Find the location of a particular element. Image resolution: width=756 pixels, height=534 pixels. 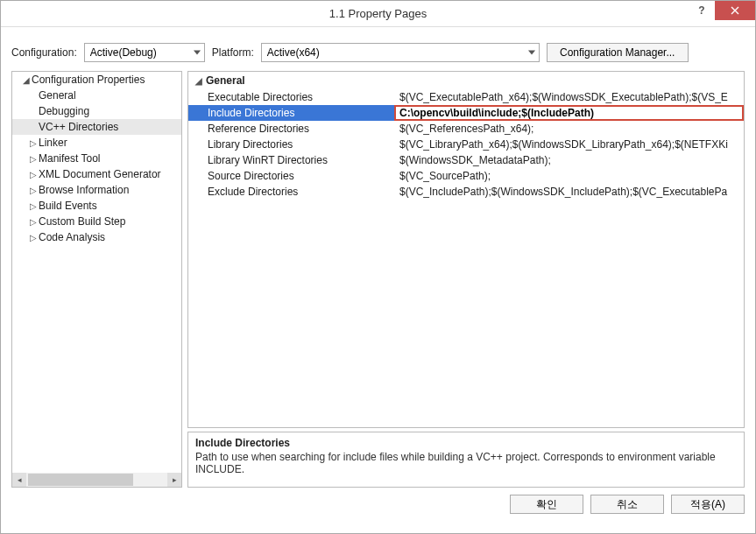

configuration-value: Active(Debug) is located at coordinates (124, 53).